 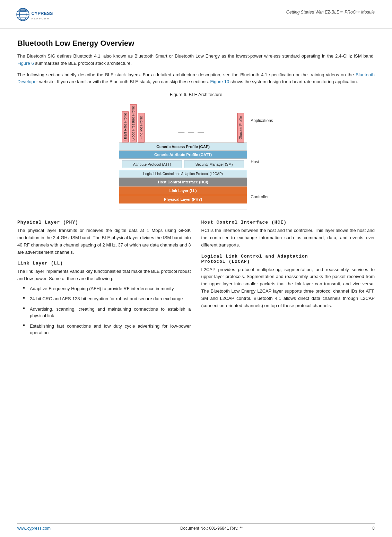 What do you see at coordinates (262, 121) in the screenshot?
I see `applications-label: Applications` at bounding box center [262, 121].